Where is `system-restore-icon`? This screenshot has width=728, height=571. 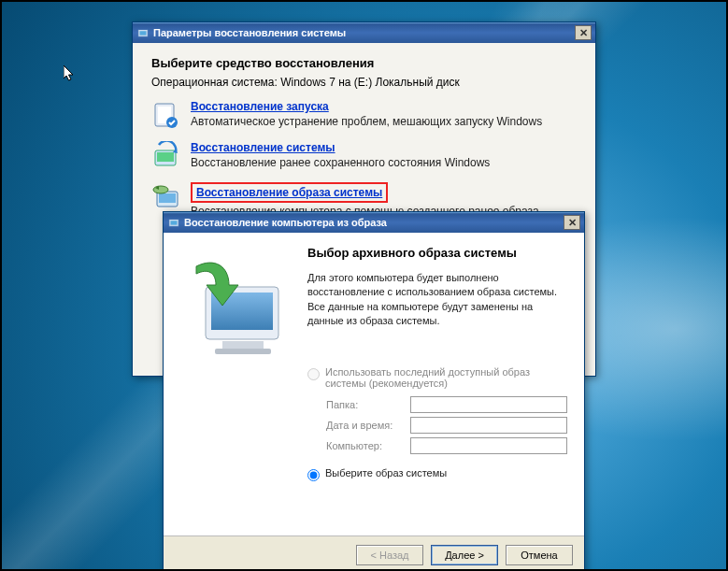 system-restore-icon is located at coordinates (166, 156).